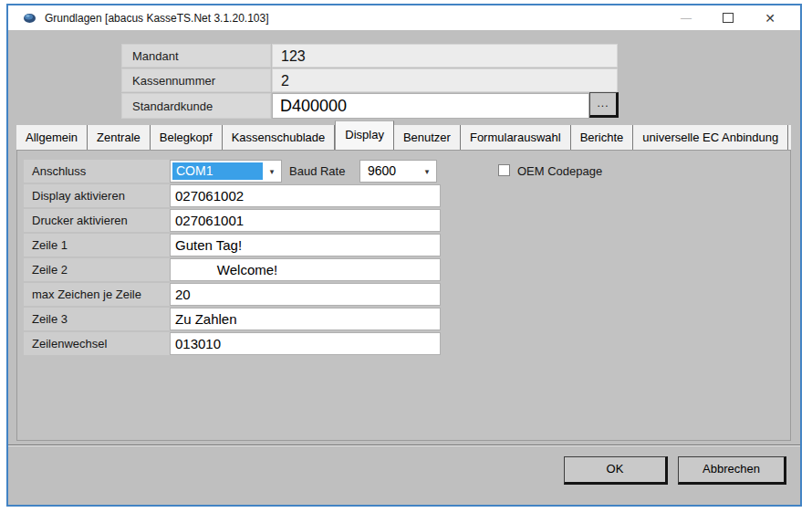  Describe the element at coordinates (686, 18) in the screenshot. I see `minimize-button: —` at that location.